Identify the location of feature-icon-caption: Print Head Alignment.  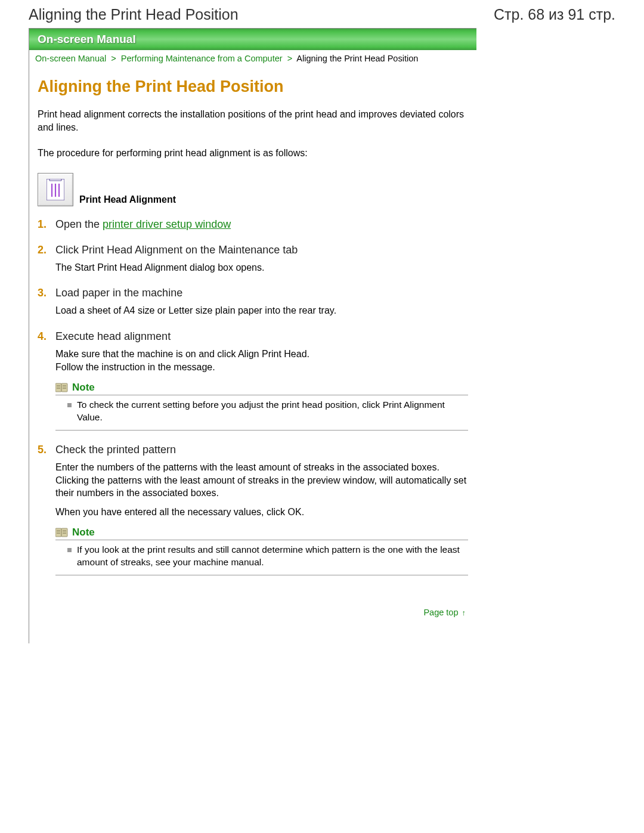
(128, 200).